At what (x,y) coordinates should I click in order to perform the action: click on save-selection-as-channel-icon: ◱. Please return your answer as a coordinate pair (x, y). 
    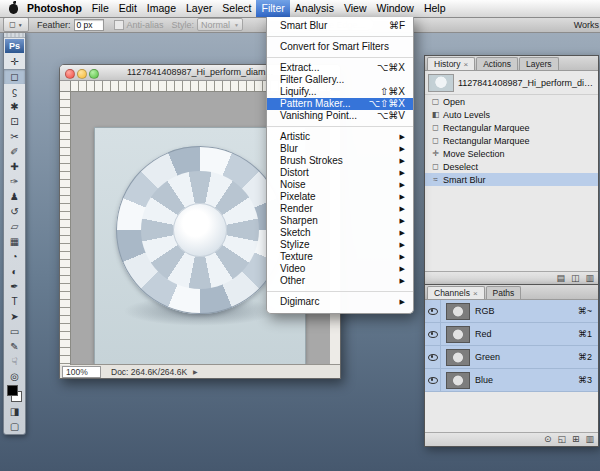
    Looking at the image, I should click on (562, 440).